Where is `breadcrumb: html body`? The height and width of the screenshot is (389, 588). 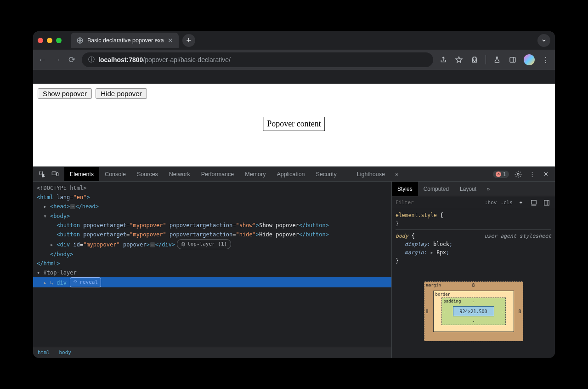
breadcrumb: html body is located at coordinates (212, 352).